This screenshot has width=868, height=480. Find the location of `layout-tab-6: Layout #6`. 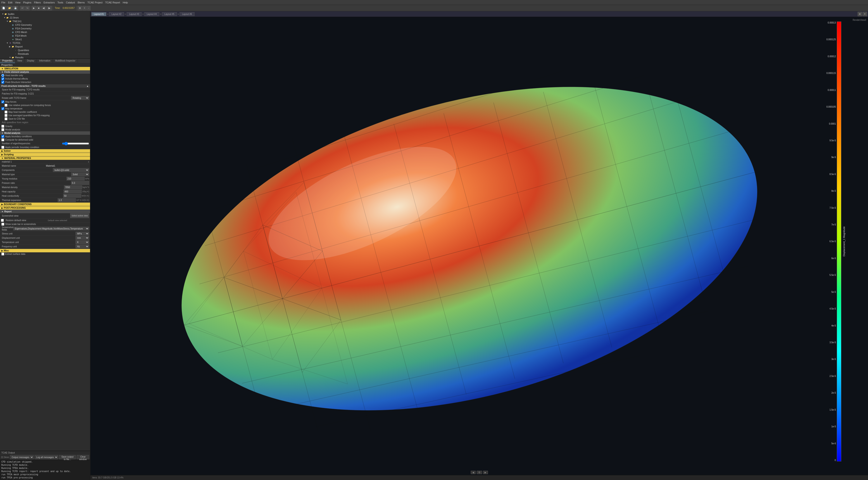

layout-tab-6: Layout #6 is located at coordinates (187, 14).